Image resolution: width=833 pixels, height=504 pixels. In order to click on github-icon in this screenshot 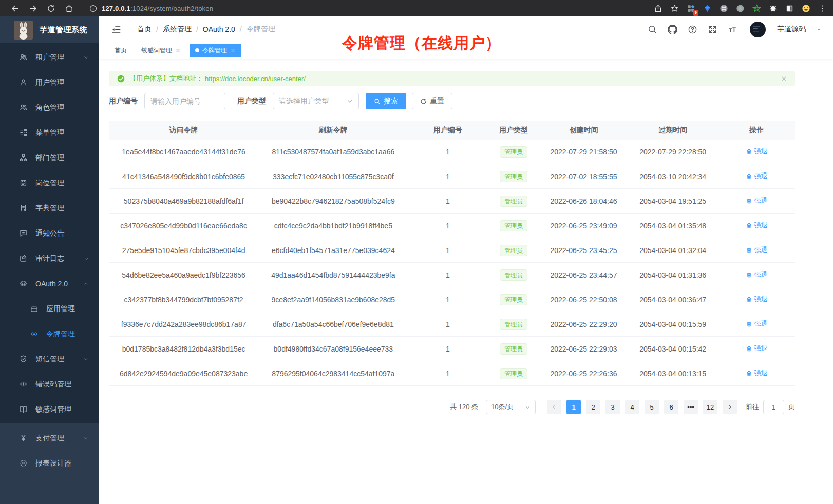, I will do `click(673, 30)`.